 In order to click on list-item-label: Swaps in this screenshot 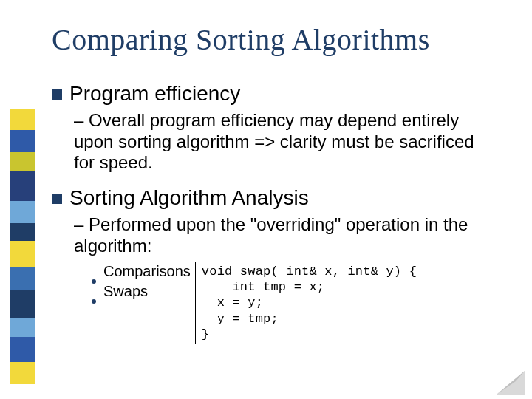, I will do `click(126, 291)`.